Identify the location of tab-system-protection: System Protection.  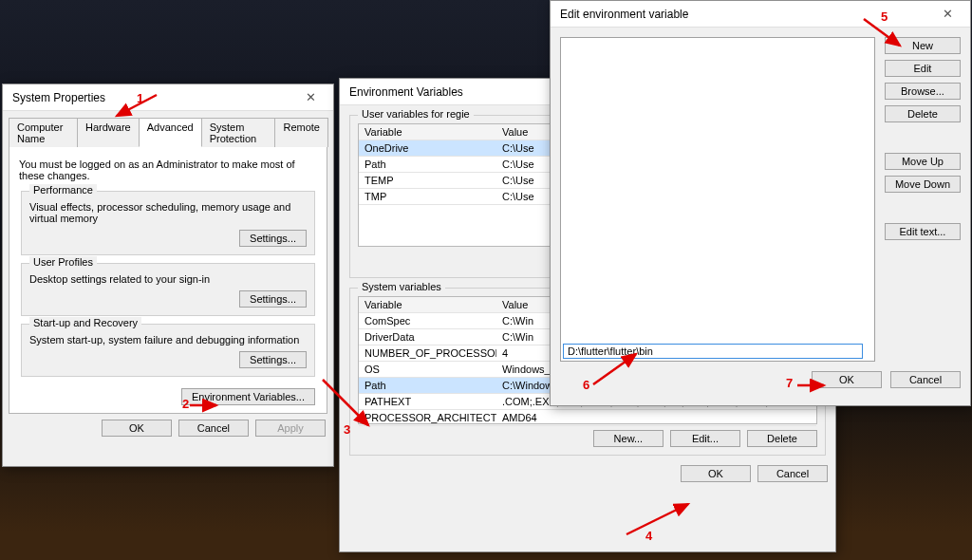
(239, 133).